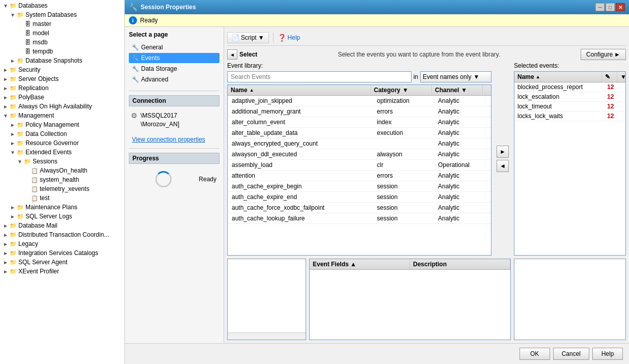  I want to click on tree-item: ▼📁Management, so click(62, 116).